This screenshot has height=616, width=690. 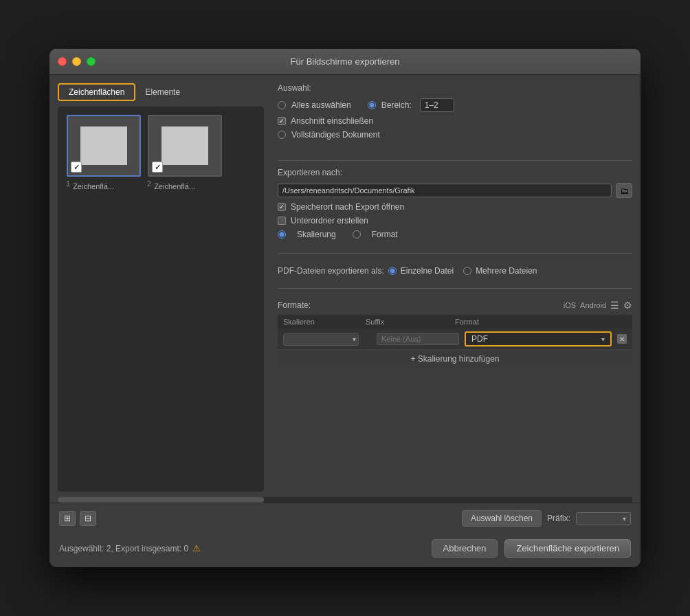 What do you see at coordinates (546, 339) in the screenshot?
I see `format-dropdown-wrapper: PDF ▾ ✕` at bounding box center [546, 339].